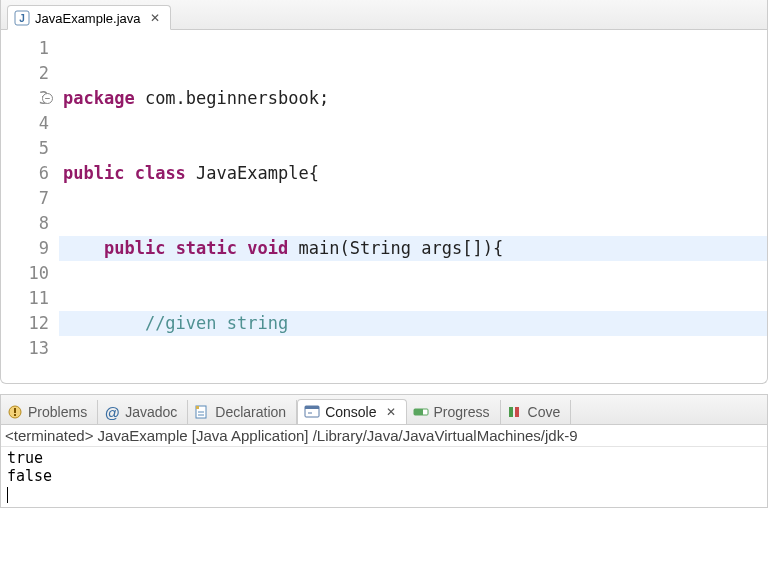 Image resolution: width=768 pixels, height=566 pixels. What do you see at coordinates (252, 173) in the screenshot?
I see `code-token: JavaExample{` at bounding box center [252, 173].